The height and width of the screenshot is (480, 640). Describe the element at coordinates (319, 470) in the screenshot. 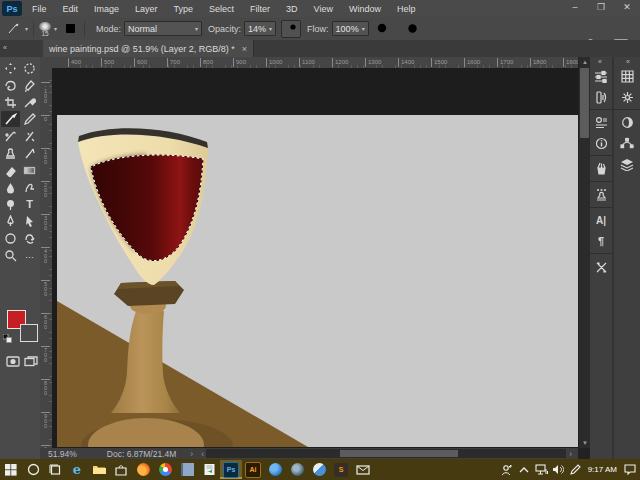

I see `app-sphere-icon` at that location.